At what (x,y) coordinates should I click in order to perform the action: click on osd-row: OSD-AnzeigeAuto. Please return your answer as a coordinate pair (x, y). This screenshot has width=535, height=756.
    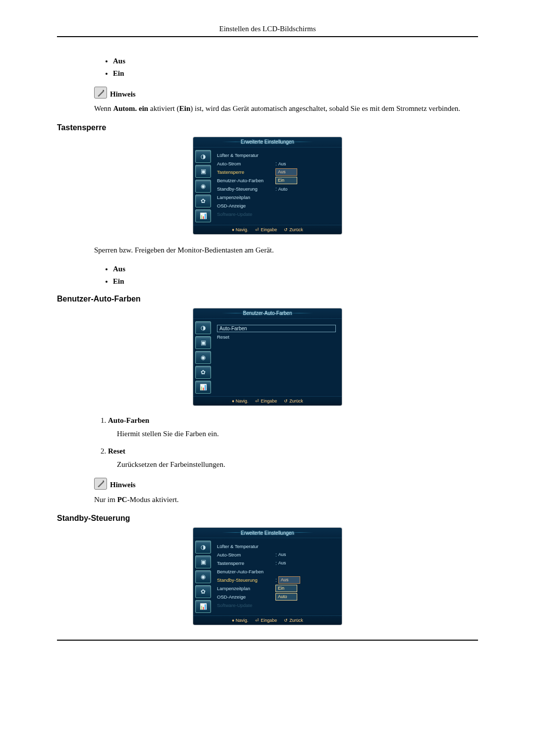
    Looking at the image, I should click on (276, 597).